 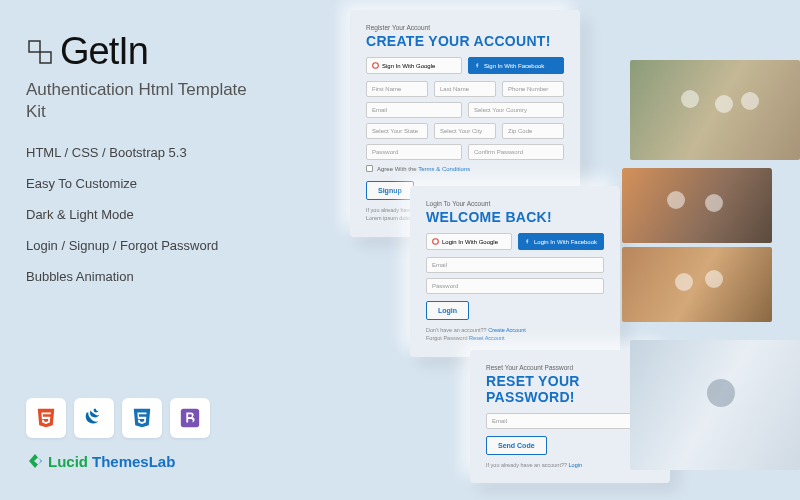 I want to click on login-title: WELCOME BACK!, so click(x=515, y=217).